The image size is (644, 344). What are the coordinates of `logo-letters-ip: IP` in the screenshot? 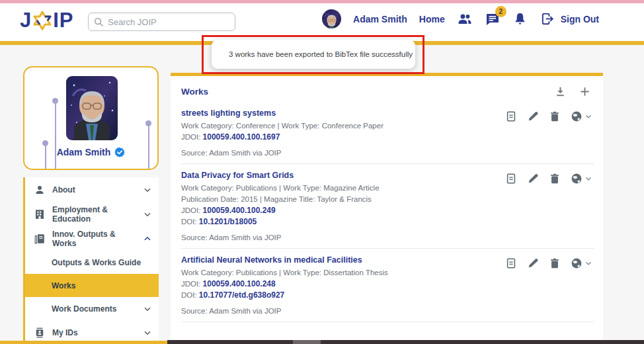 It's located at (63, 21).